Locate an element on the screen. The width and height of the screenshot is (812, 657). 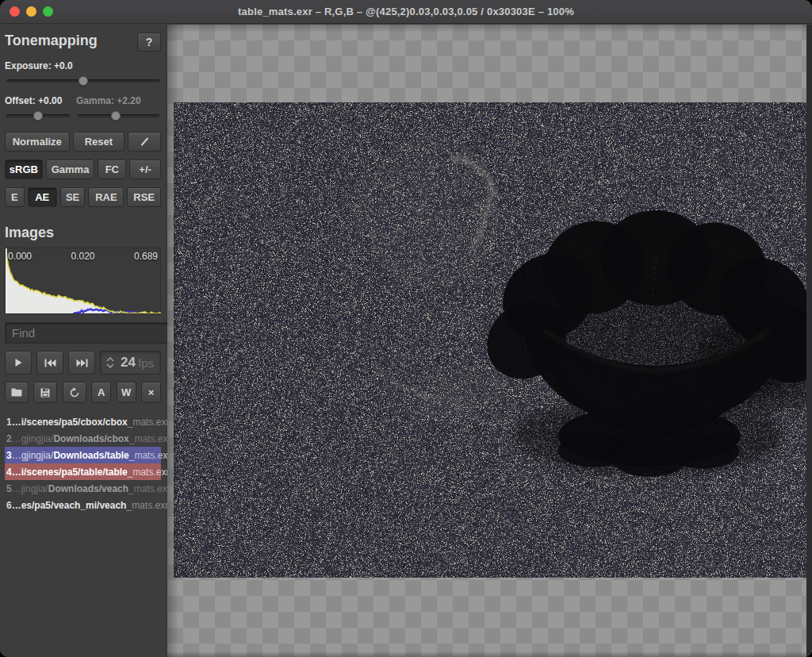
save-icon is located at coordinates (45, 393).